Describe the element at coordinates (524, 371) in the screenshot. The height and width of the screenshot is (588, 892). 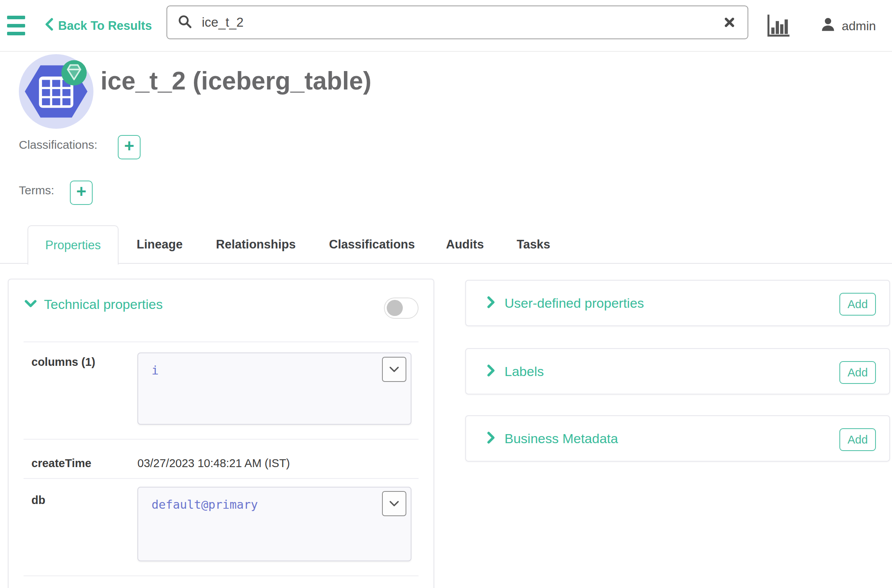
I see `panel-title: Labels` at that location.